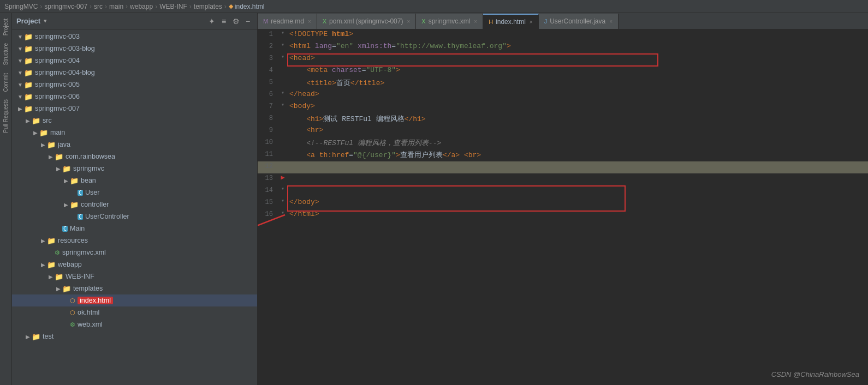 The height and width of the screenshot is (385, 868). I want to click on tree-item: ▶📁test, so click(134, 336).